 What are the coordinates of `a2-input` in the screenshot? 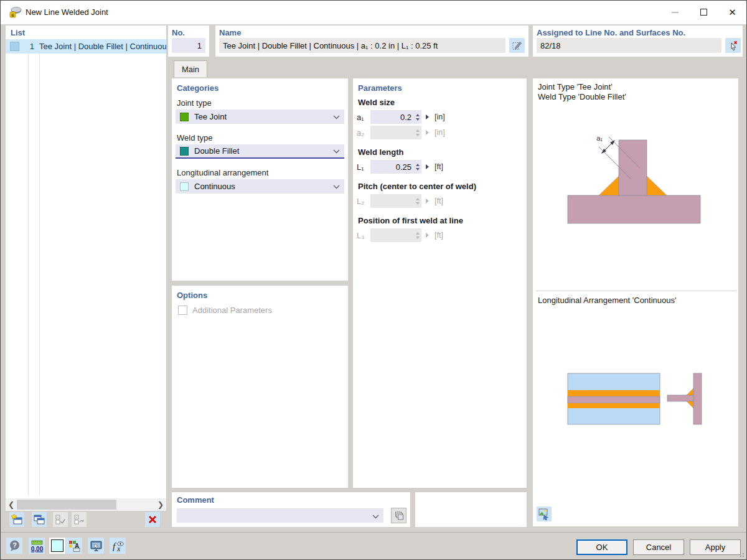 It's located at (396, 133).